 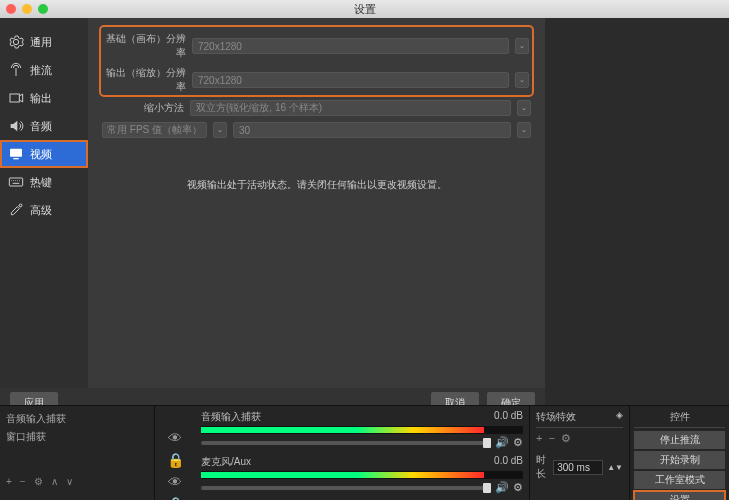 I want to click on sidebar-item-output: 输出, so click(x=44, y=98).